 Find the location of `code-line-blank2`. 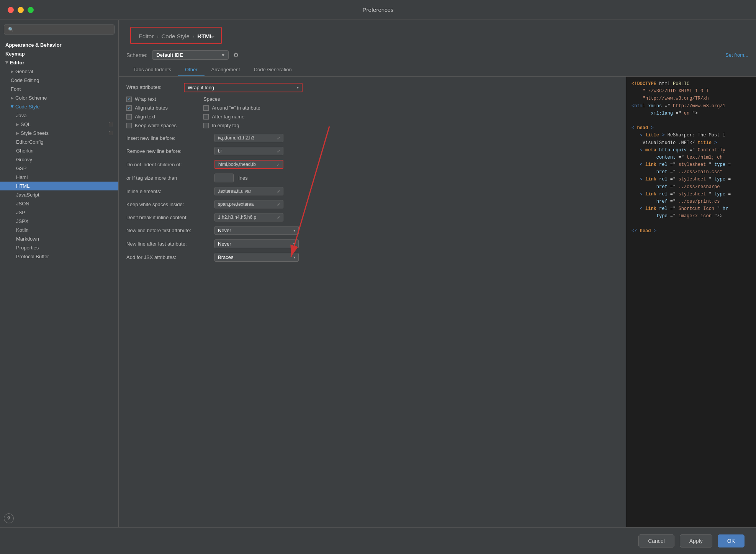

code-line-blank2 is located at coordinates (691, 224).